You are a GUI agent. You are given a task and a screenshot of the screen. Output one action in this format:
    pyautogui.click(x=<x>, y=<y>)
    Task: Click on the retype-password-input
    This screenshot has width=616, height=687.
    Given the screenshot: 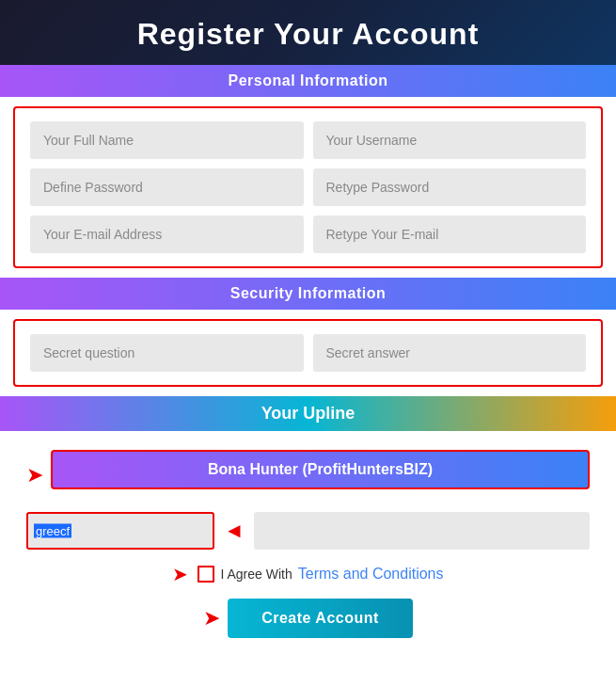 What is the action you would take?
    pyautogui.click(x=450, y=187)
    